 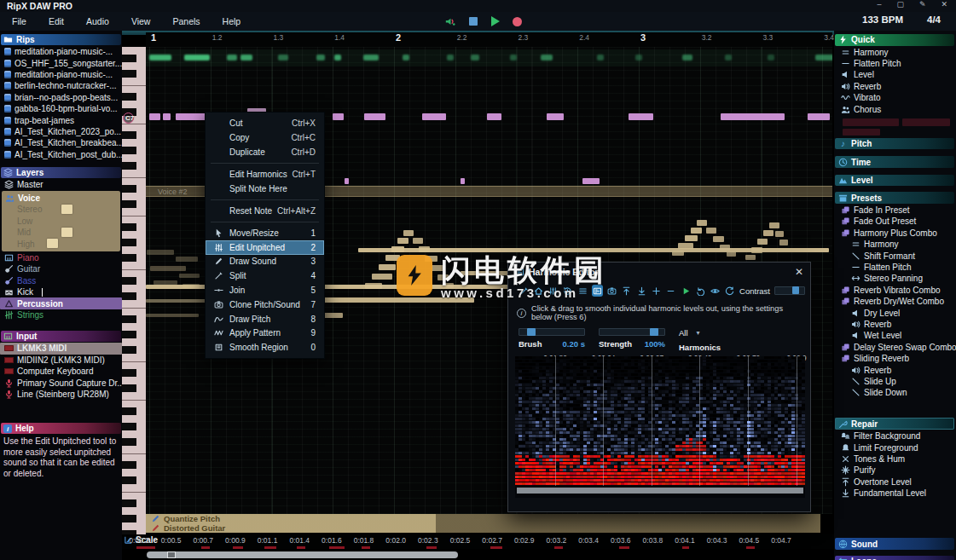 I want to click on context-menu-item: Reset NoteCtrl+Alt+Z, so click(x=264, y=211).